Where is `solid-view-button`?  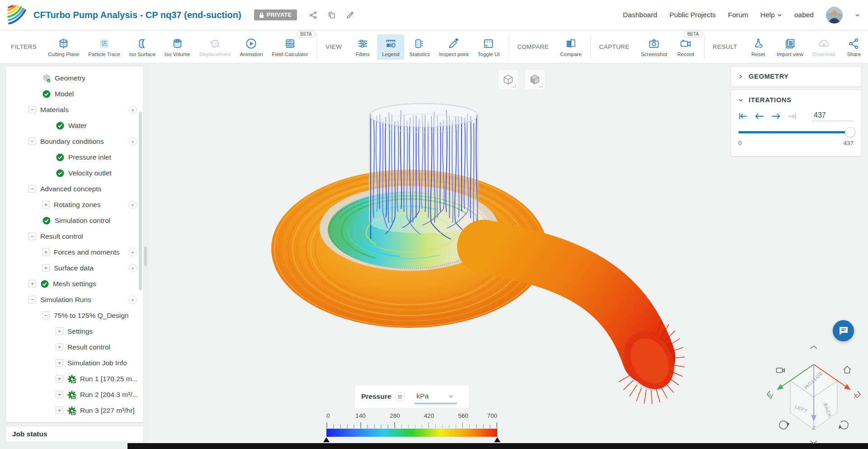
solid-view-button is located at coordinates (535, 80).